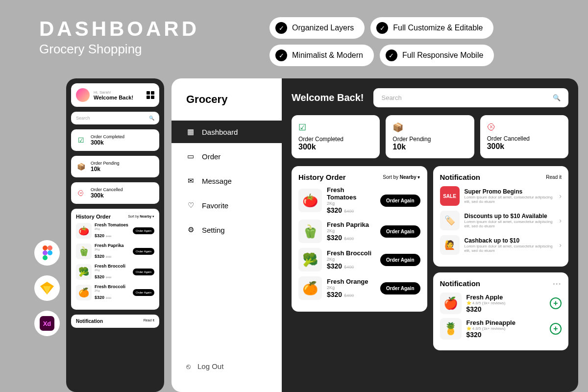 The image size is (588, 392). I want to click on stat-cancelled: ⮾Order Cancelled300k, so click(115, 193).